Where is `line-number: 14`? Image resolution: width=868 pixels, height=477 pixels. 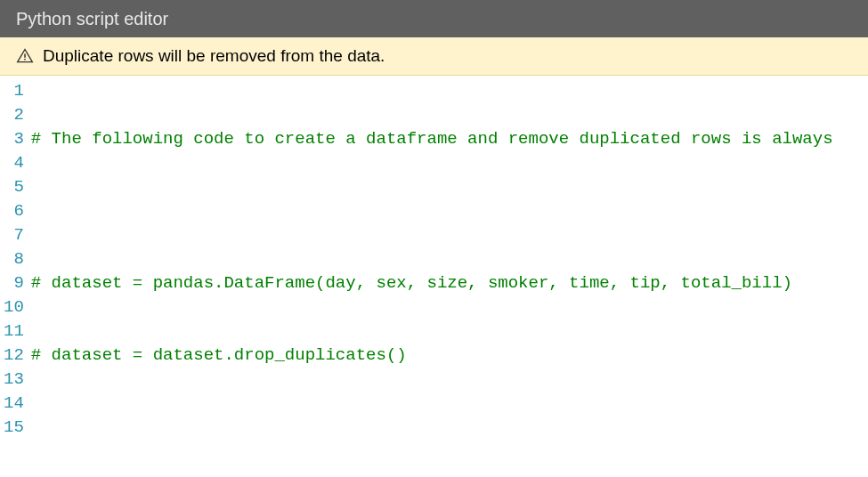
line-number: 14 is located at coordinates (14, 404).